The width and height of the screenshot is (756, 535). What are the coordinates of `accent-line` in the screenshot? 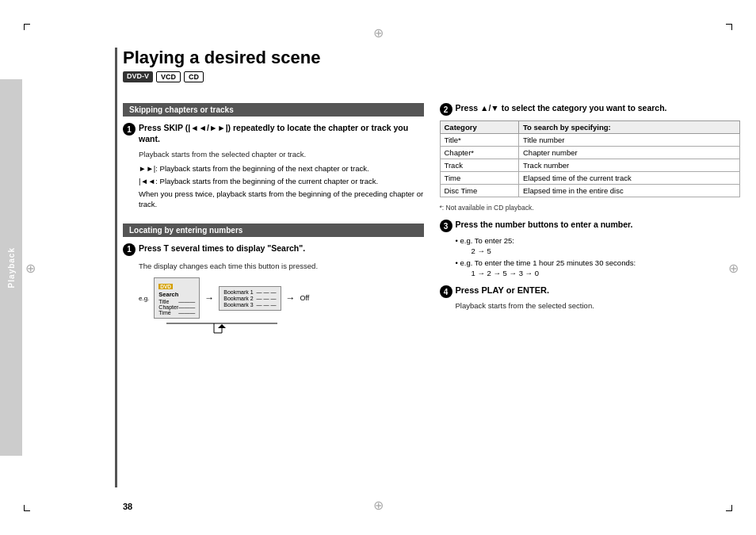 It's located at (116, 268).